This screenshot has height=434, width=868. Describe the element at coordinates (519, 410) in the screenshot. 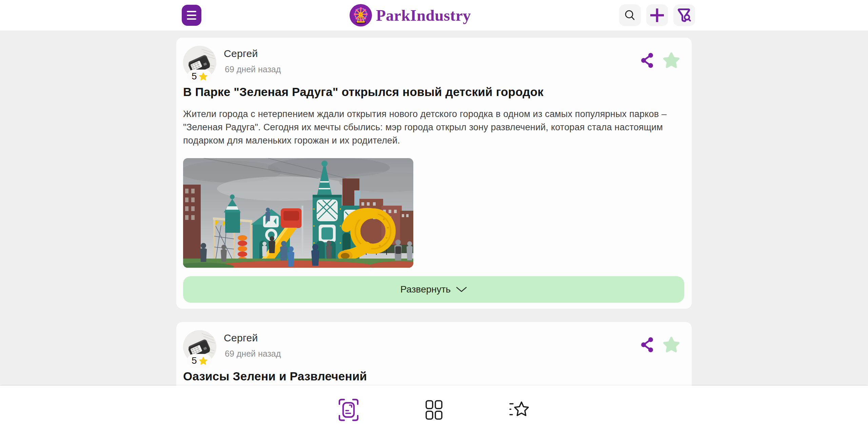

I see `nav-item-favorites` at that location.